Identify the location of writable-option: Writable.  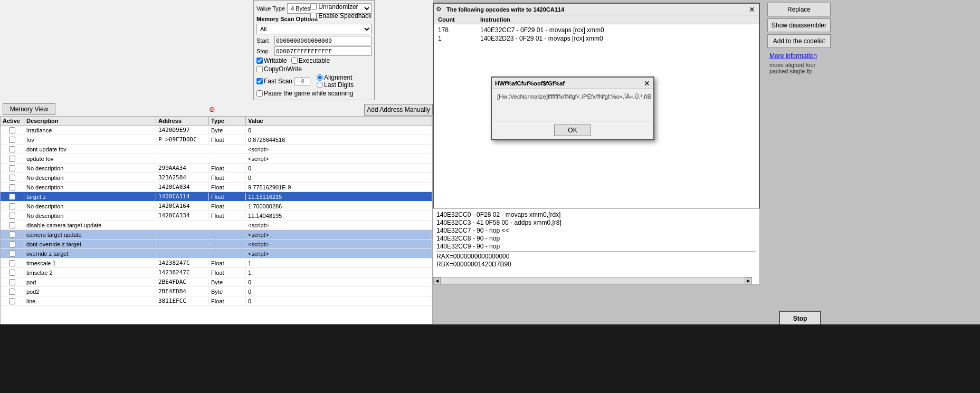
(272, 61).